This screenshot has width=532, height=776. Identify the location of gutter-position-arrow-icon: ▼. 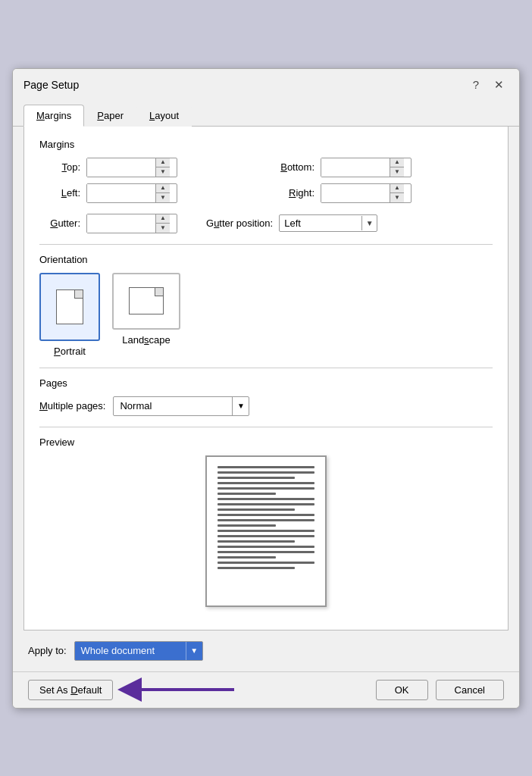
(369, 223).